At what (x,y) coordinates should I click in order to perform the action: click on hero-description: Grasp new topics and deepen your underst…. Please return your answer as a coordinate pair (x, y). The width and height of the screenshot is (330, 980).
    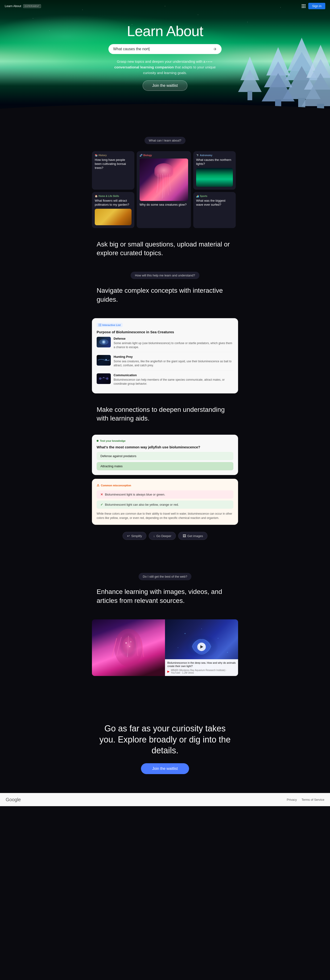
    Looking at the image, I should click on (165, 67).